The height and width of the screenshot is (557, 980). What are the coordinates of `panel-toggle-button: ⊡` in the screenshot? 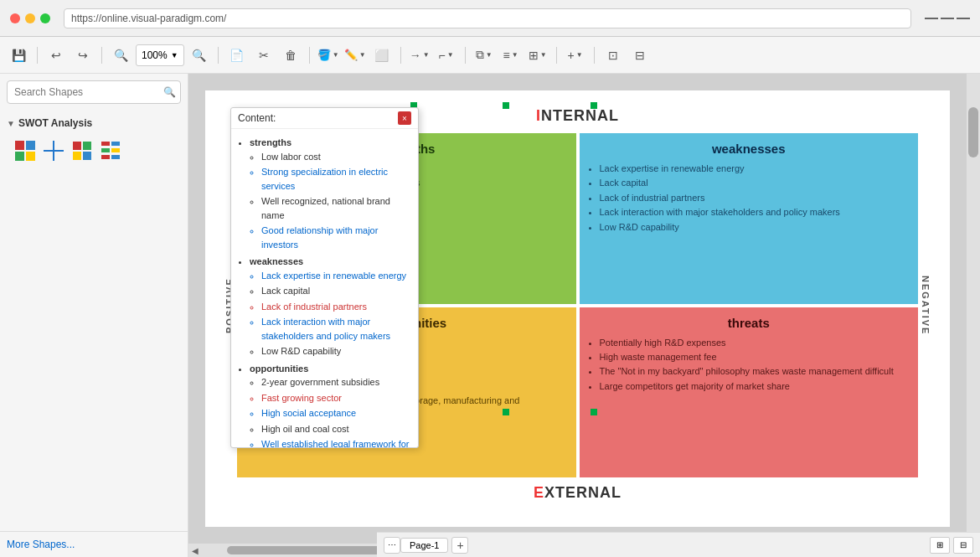 It's located at (613, 55).